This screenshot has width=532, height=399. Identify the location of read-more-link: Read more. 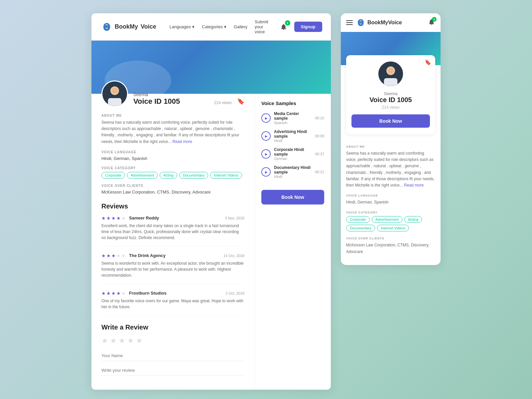
(182, 142).